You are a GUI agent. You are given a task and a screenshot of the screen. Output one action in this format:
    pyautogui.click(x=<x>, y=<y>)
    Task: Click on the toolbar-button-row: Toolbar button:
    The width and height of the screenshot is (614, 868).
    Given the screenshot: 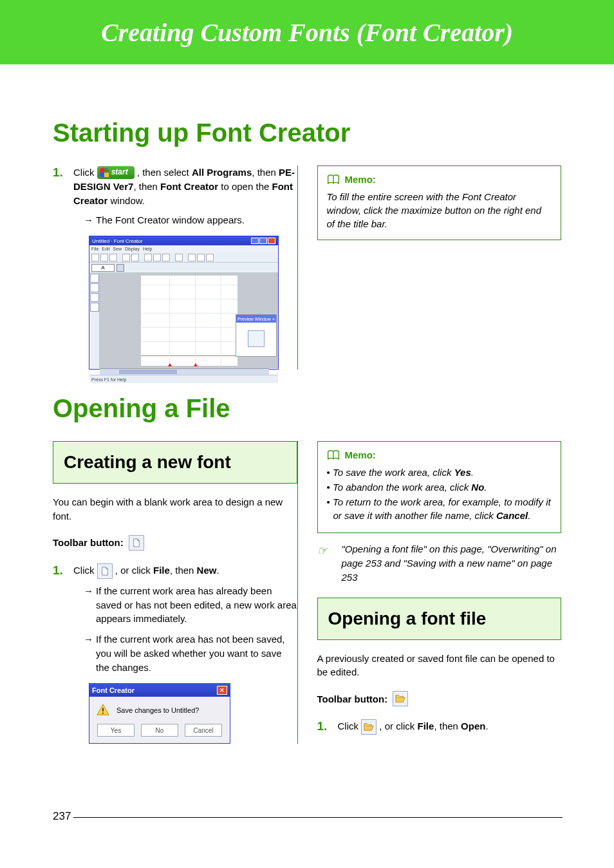 What is the action you would take?
    pyautogui.click(x=175, y=543)
    